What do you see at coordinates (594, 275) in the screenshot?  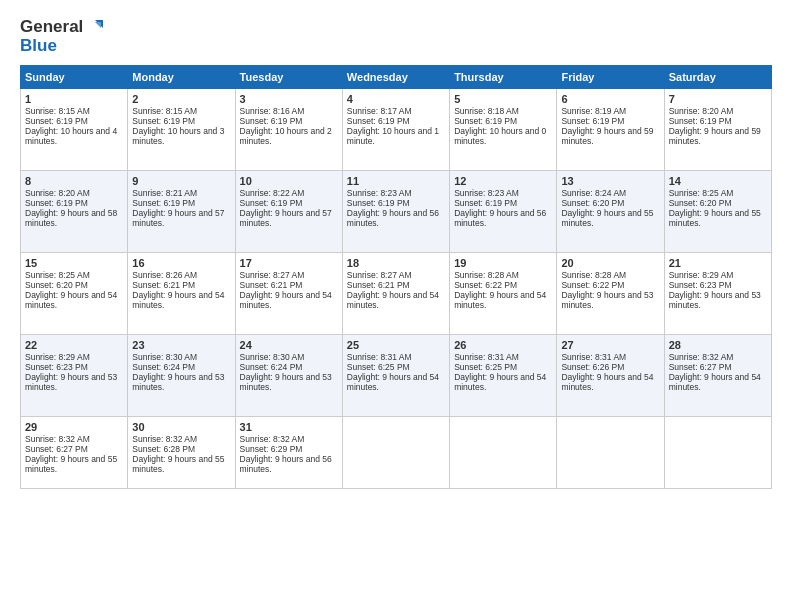 I see `sunrise: Sunrise: 8:28 AM` at bounding box center [594, 275].